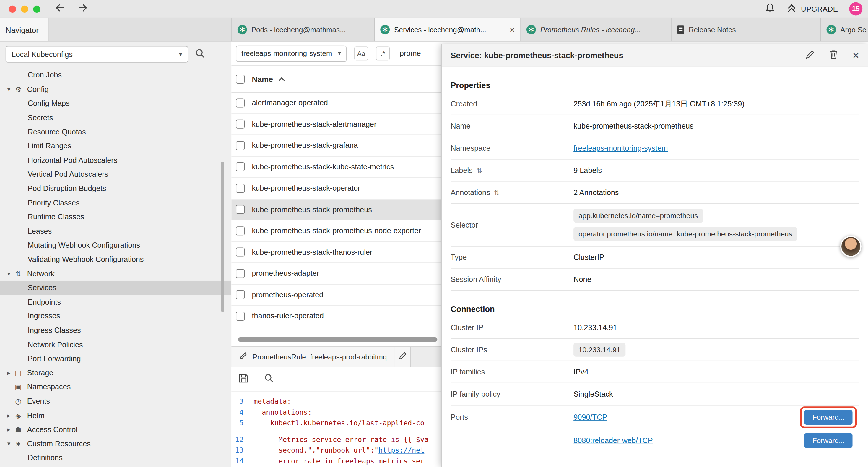  What do you see at coordinates (655, 328) in the screenshot?
I see `detail-row: Cluster IP 10.233.14.91` at bounding box center [655, 328].